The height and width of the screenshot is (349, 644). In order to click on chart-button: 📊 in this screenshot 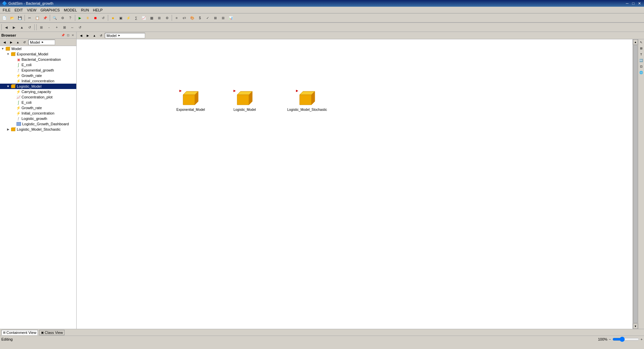, I will do `click(231, 18)`.